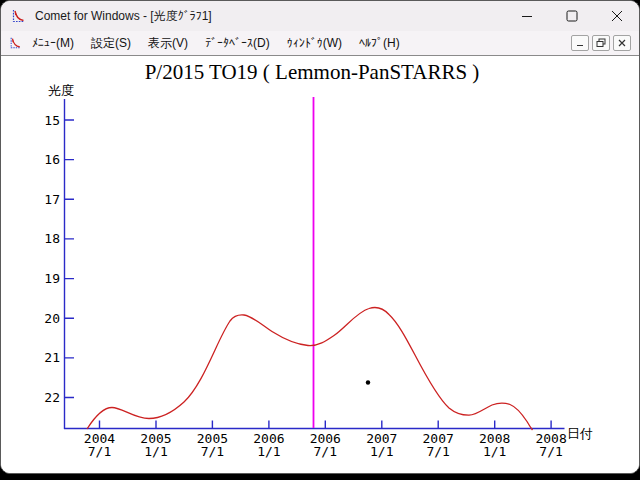 The width and height of the screenshot is (640, 480). Describe the element at coordinates (52, 278) in the screenshot. I see `y-tick-label: 19` at that location.